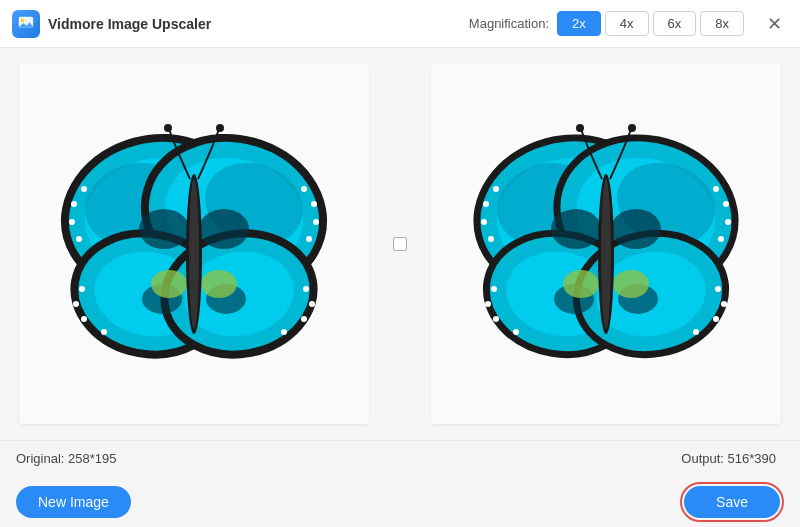 The width and height of the screenshot is (800, 527). What do you see at coordinates (722, 24) in the screenshot?
I see `mag-8x-button: 8x` at bounding box center [722, 24].